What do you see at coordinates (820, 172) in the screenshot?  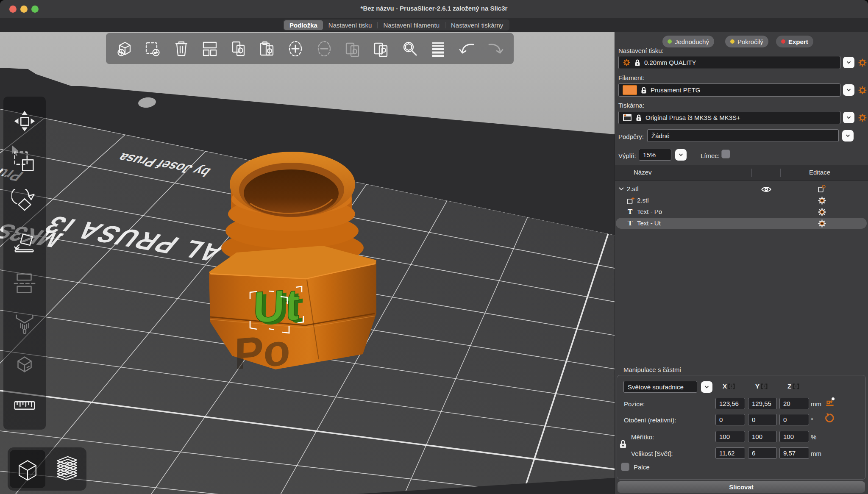 I see `column-edit-label: Editace` at bounding box center [820, 172].